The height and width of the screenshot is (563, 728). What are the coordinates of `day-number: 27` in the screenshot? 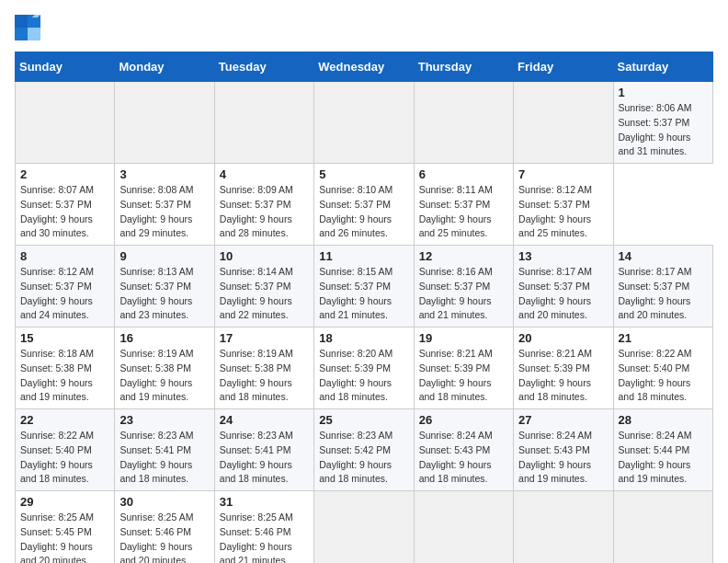 It's located at (563, 419).